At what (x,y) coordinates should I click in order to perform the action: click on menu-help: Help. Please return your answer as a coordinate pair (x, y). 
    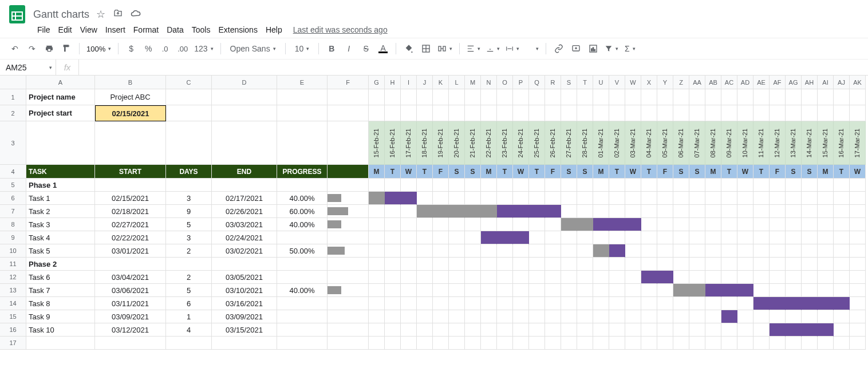
    Looking at the image, I should click on (274, 30).